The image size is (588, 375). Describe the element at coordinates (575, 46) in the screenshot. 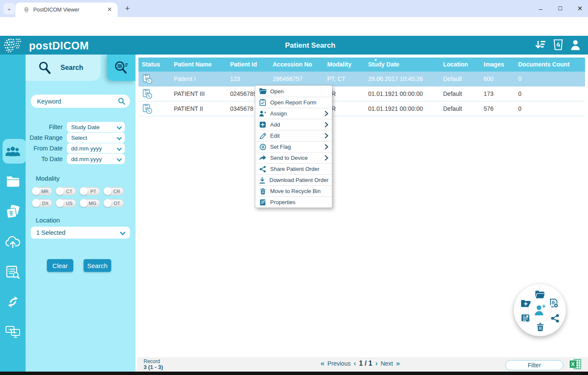

I see `user-icon` at that location.